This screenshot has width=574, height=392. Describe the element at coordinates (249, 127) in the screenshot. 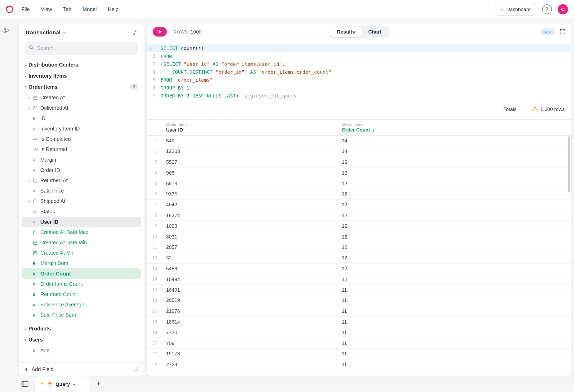

I see `column-header-user-id: Order Items User ID` at that location.